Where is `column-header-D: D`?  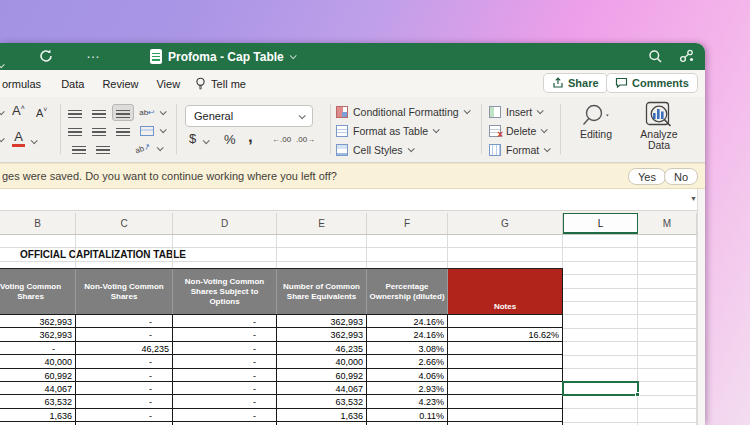
column-header-D: D is located at coordinates (225, 224).